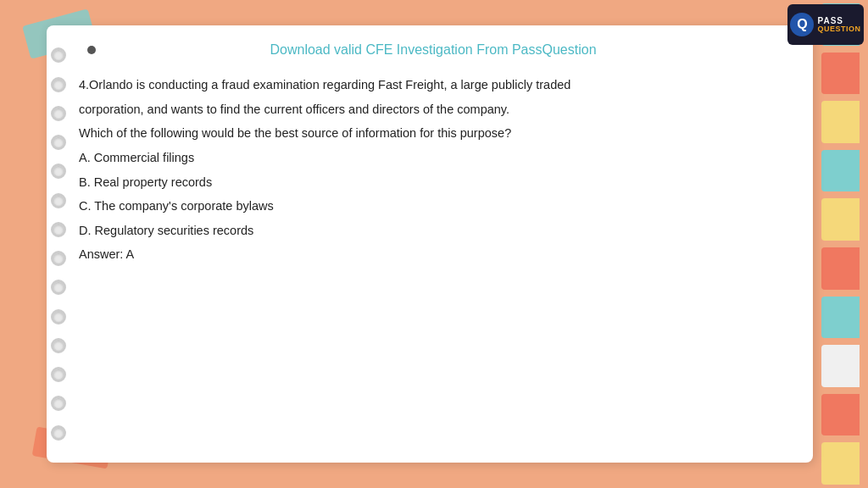 The height and width of the screenshot is (488, 868). I want to click on question-line2: corporation, and wants to find the curre…, so click(433, 110).